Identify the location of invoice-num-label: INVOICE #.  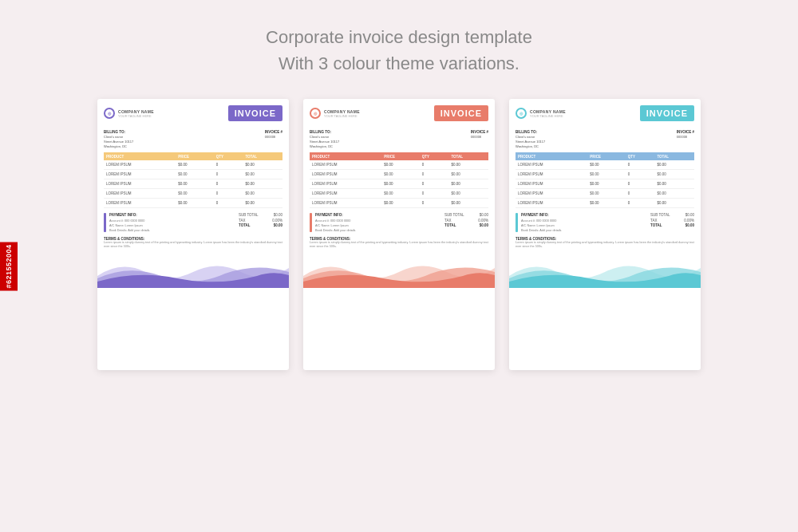
(685, 132).